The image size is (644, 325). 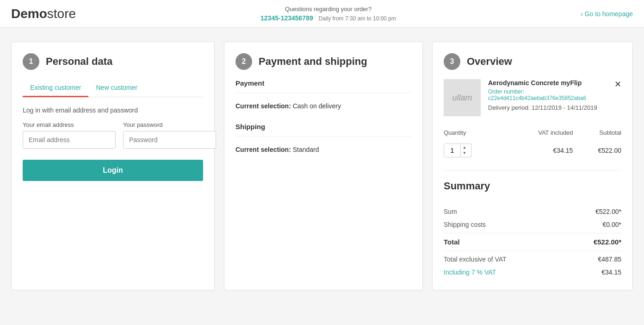 I want to click on support-title: Questions regarding your order?, so click(x=328, y=9).